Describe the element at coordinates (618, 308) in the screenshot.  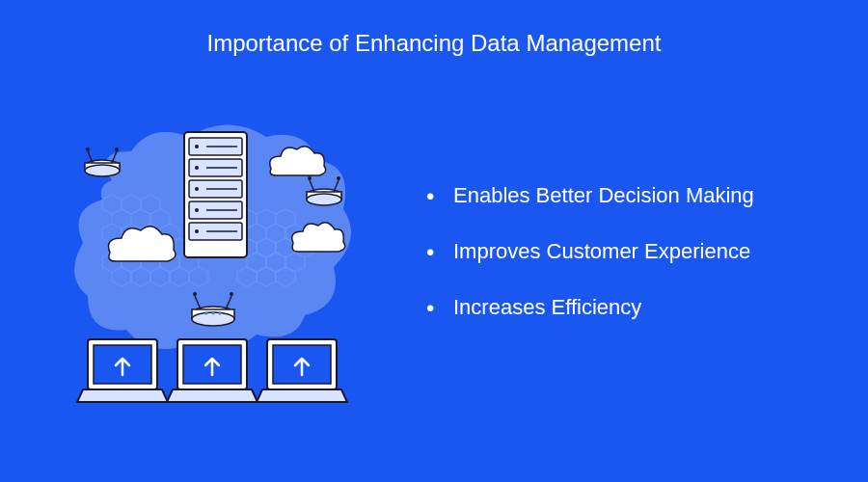
I see `list-item: Increases Efficiency` at that location.